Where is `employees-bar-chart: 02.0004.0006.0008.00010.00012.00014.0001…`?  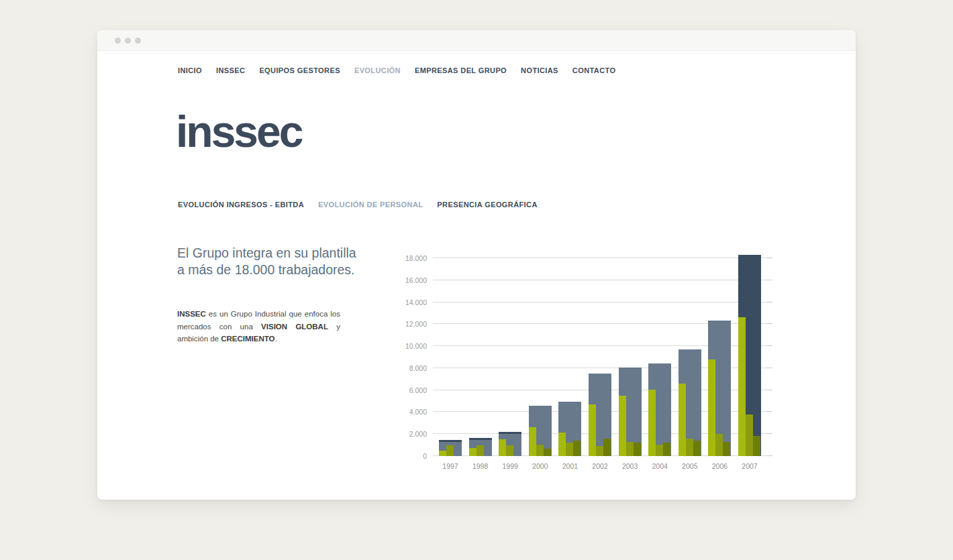 employees-bar-chart: 02.0004.0006.0008.00010.00012.00014.0001… is located at coordinates (600, 357).